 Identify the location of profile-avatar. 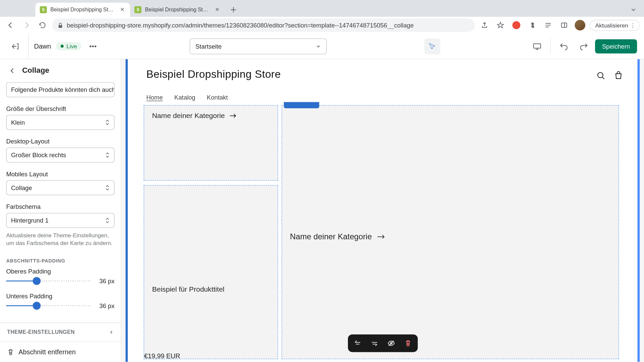
(580, 25).